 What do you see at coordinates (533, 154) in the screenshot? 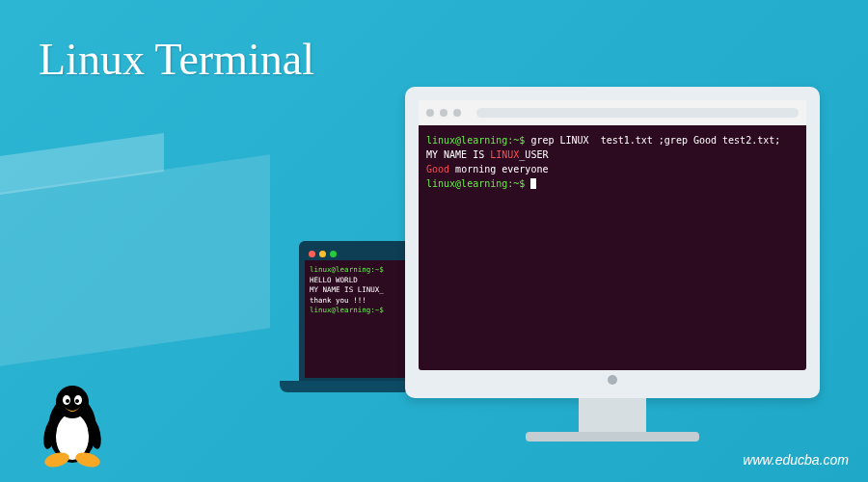
I see `terminal-output-text: _USER` at bounding box center [533, 154].